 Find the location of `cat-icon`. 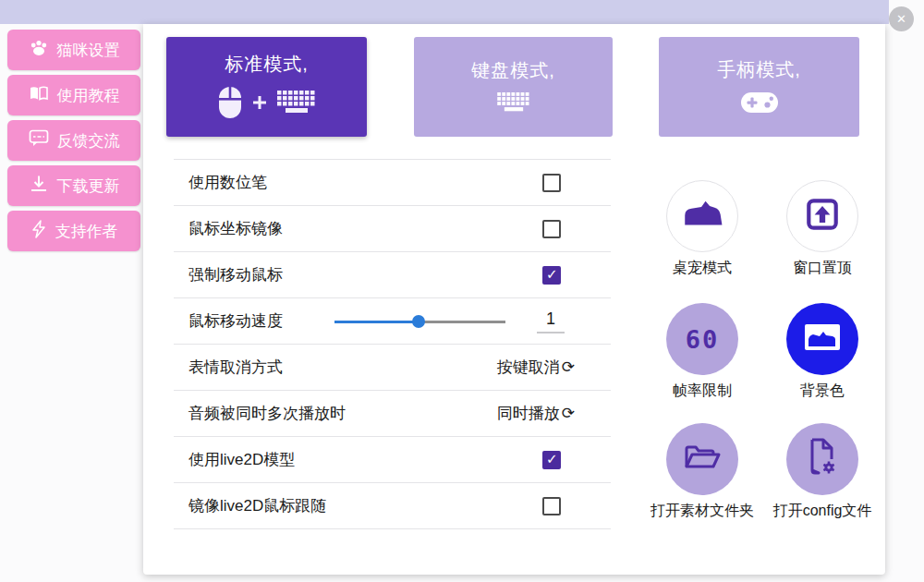

cat-icon is located at coordinates (702, 216).